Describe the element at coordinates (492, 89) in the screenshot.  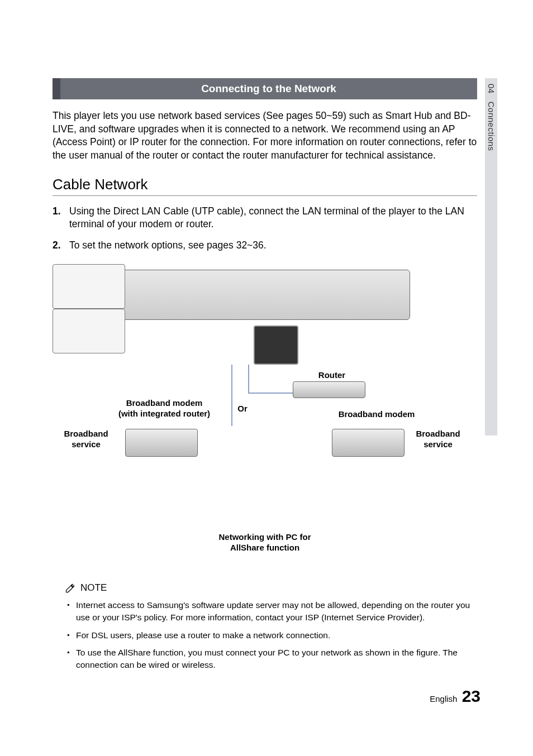
I see `chapter-number: 04` at that location.